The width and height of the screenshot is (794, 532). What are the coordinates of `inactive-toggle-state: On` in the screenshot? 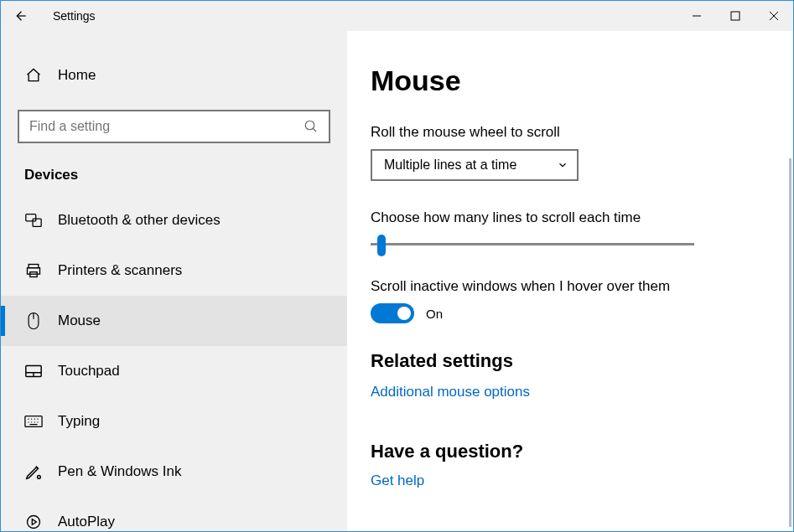 It's located at (434, 313).